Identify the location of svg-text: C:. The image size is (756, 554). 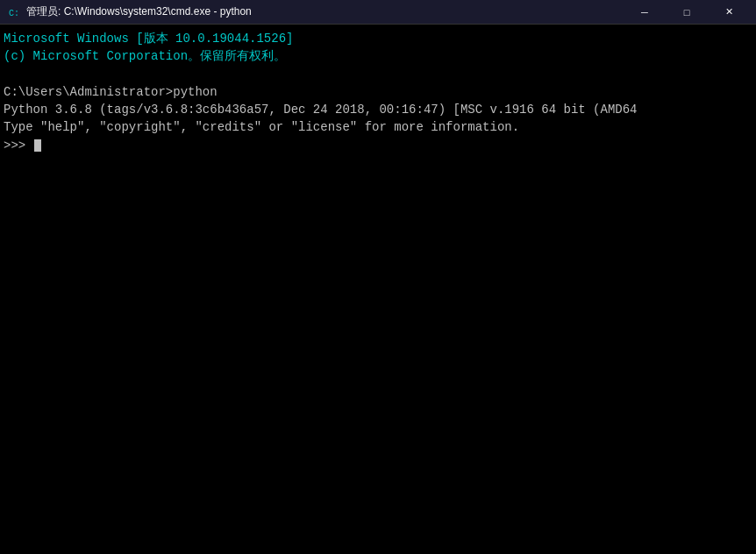
(14, 14).